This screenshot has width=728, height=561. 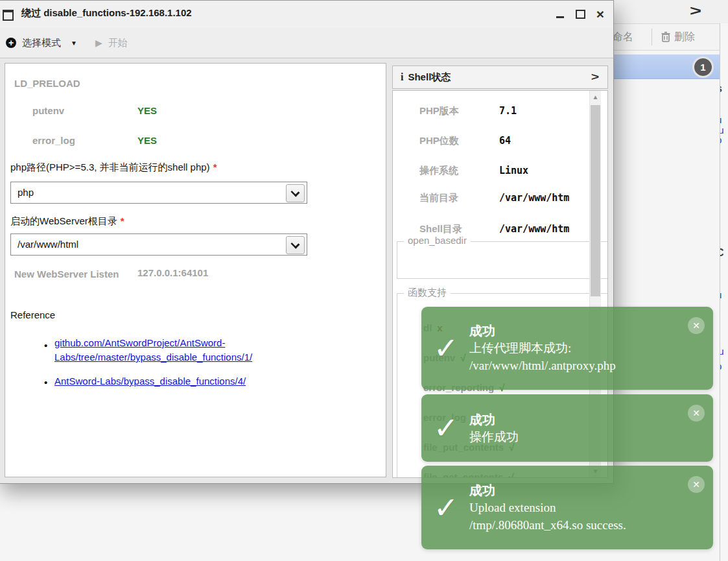 I want to click on php-version-label: PHP版本, so click(x=440, y=112).